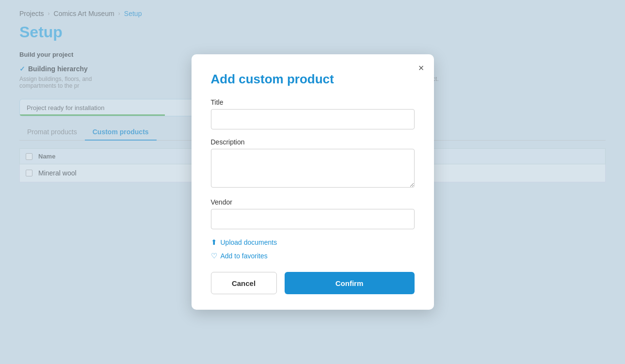 The image size is (625, 364). What do you see at coordinates (313, 219) in the screenshot?
I see `vendor-input` at bounding box center [313, 219].